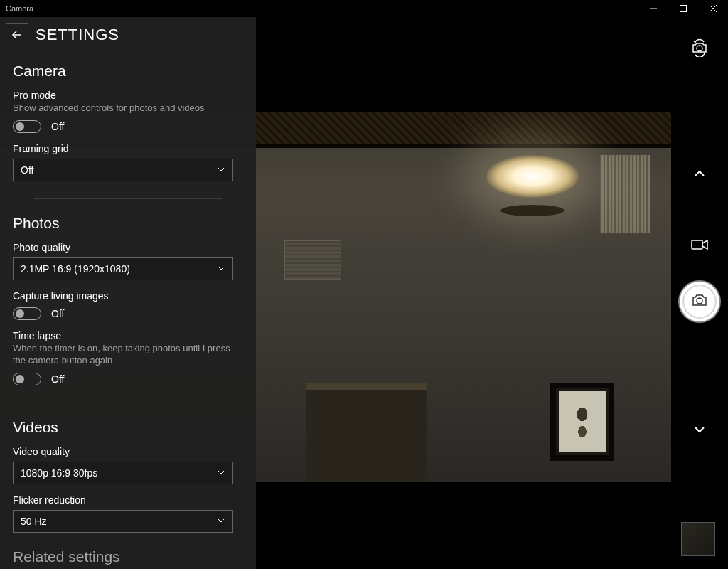  Describe the element at coordinates (128, 108) in the screenshot. I see `promode-desc: Show advanced controls for photos and vi…` at that location.